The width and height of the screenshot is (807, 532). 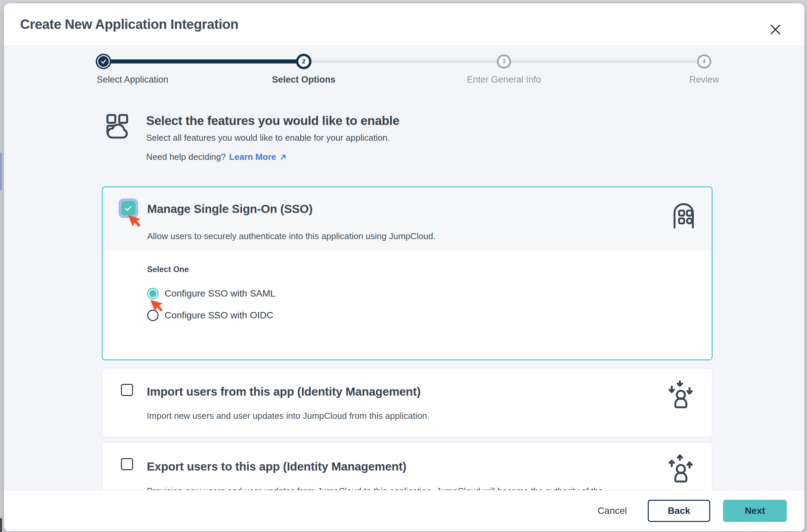 What do you see at coordinates (679, 511) in the screenshot?
I see `back-button: Back` at bounding box center [679, 511].